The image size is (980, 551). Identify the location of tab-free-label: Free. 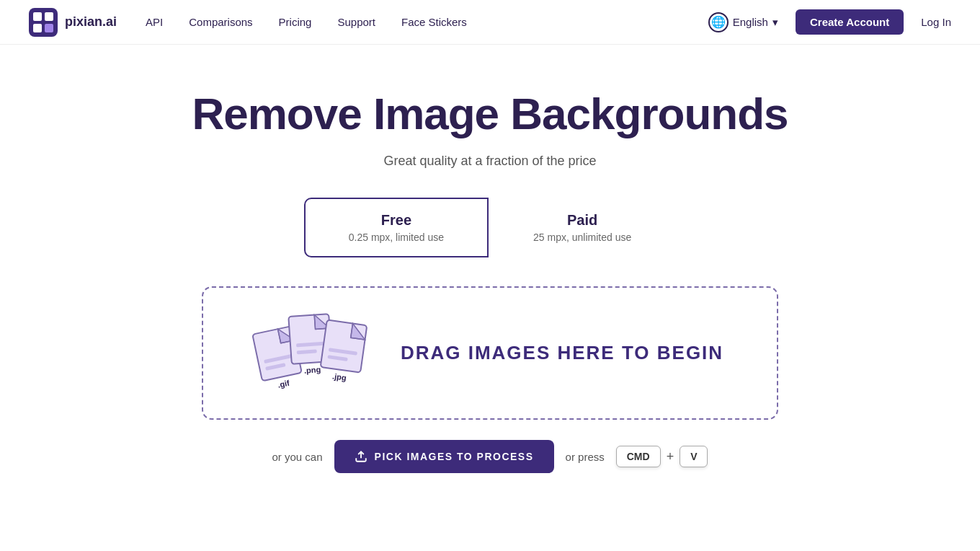
(396, 221).